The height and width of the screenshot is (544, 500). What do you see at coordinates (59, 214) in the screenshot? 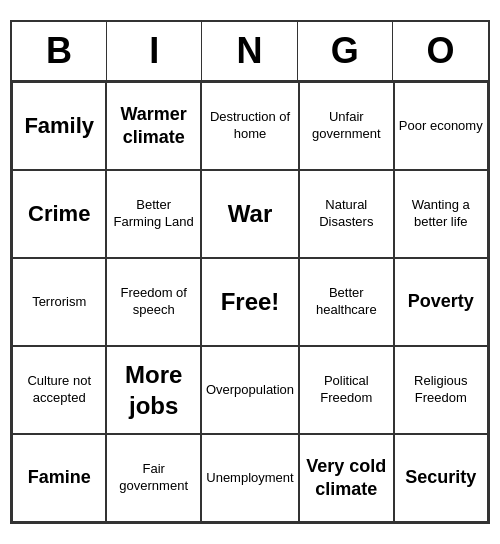
I see `bingo-cell-5: Crime` at bounding box center [59, 214].